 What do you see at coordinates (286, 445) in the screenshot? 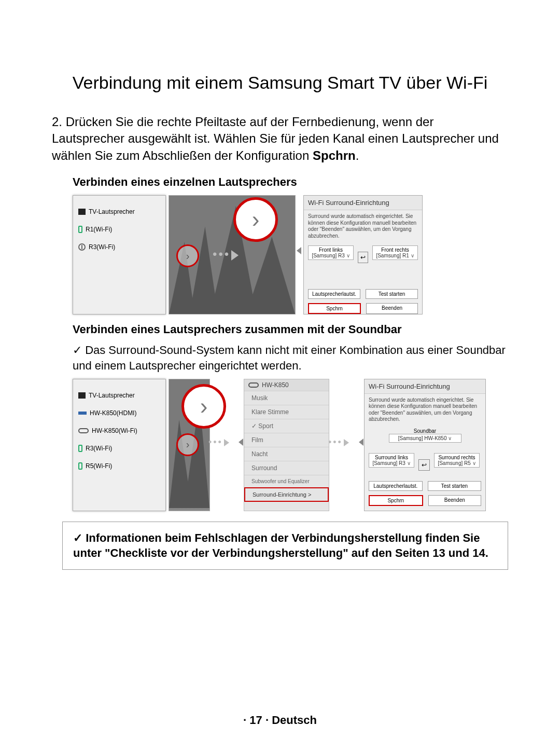
I see `soundbar-menu: HW-K850 Musik Klare Stimme Sport Film Na…` at bounding box center [286, 445].